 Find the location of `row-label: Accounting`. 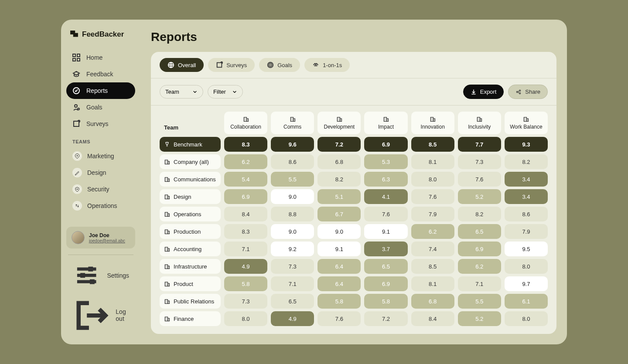

row-label: Accounting is located at coordinates (190, 249).